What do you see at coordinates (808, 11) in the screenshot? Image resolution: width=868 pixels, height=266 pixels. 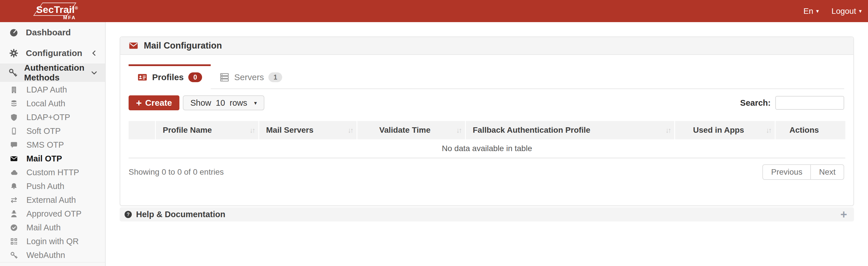 I see `language-label: En` at bounding box center [808, 11].